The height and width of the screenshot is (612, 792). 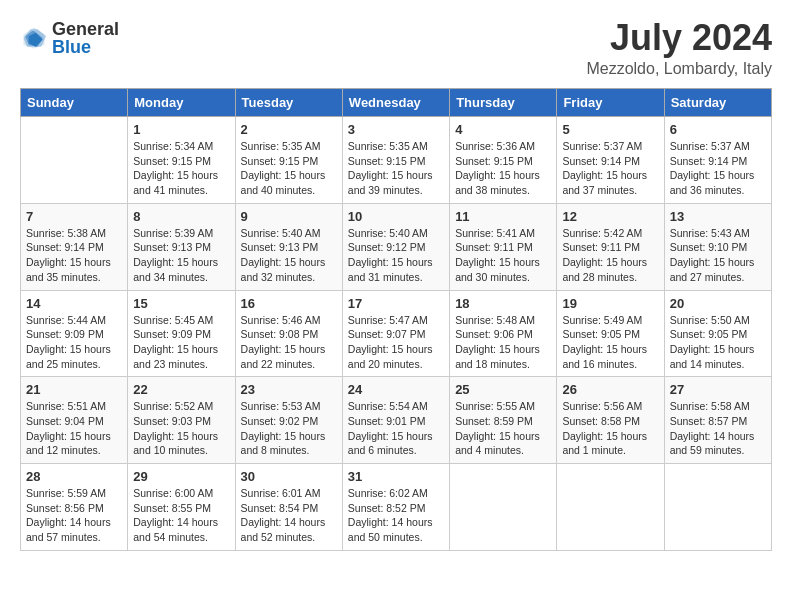 What do you see at coordinates (182, 508) in the screenshot?
I see `calendar-cell: 29Sunrise: 6:00 AMSunset: 8:55 PMDayligh…` at bounding box center [182, 508].